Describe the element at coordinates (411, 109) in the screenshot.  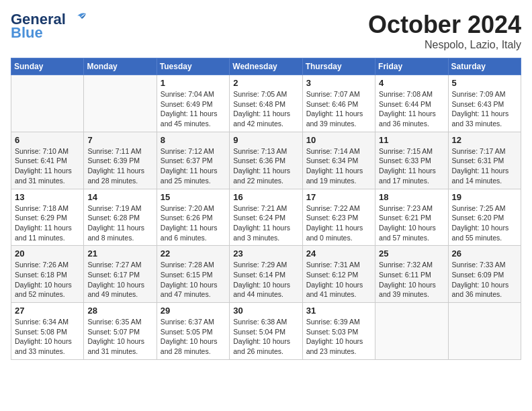
I see `day-info: Sunrise: 7:08 AM Sunset: 6:44 PM Dayligh…` at that location.